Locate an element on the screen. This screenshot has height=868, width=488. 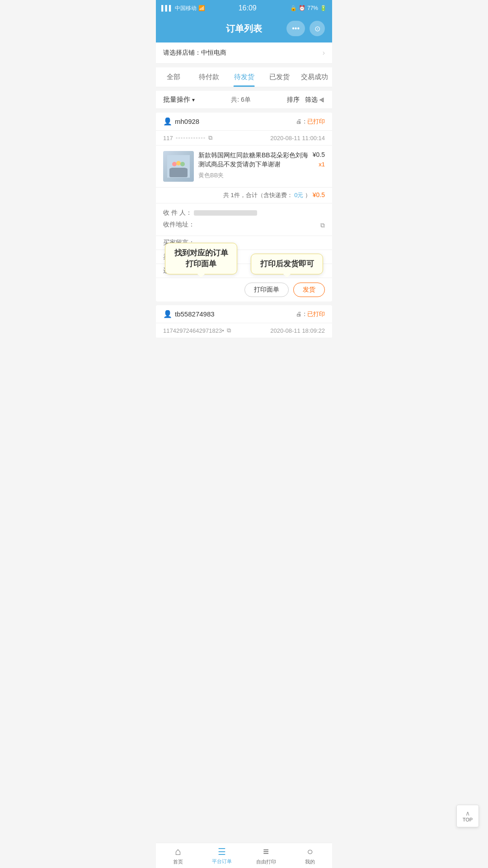
order-date-1: 2020-08-11 11:00:14 is located at coordinates (297, 138).